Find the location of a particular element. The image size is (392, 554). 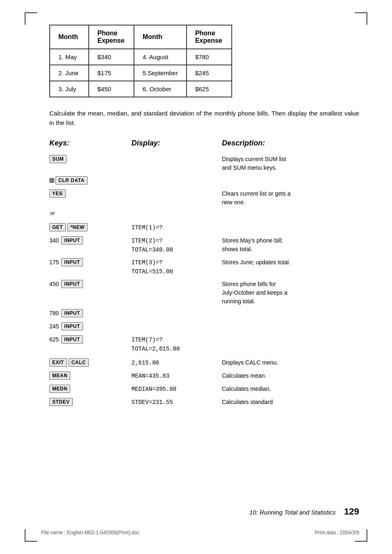

display-yes is located at coordinates (177, 189).